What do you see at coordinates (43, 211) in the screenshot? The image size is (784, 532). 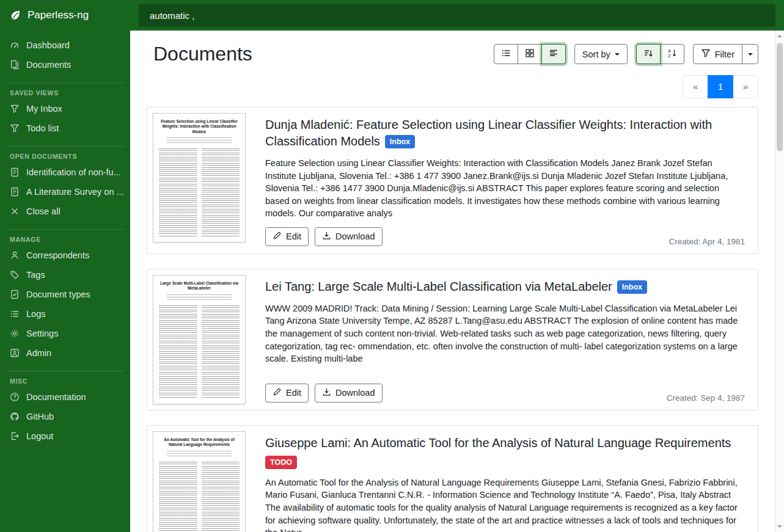 I see `sidebar-item-label: Close all` at bounding box center [43, 211].